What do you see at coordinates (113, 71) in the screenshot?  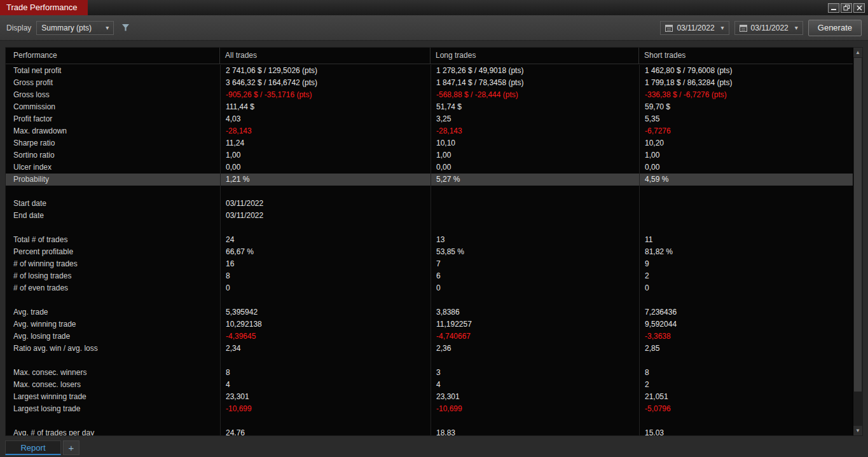 I see `row-label: Total net profit` at bounding box center [113, 71].